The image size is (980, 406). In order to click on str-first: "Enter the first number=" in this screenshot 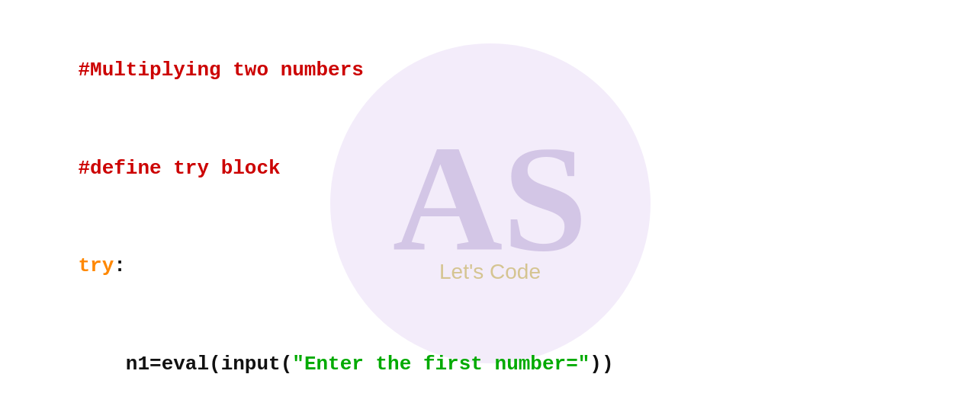, I will do `click(441, 364)`.